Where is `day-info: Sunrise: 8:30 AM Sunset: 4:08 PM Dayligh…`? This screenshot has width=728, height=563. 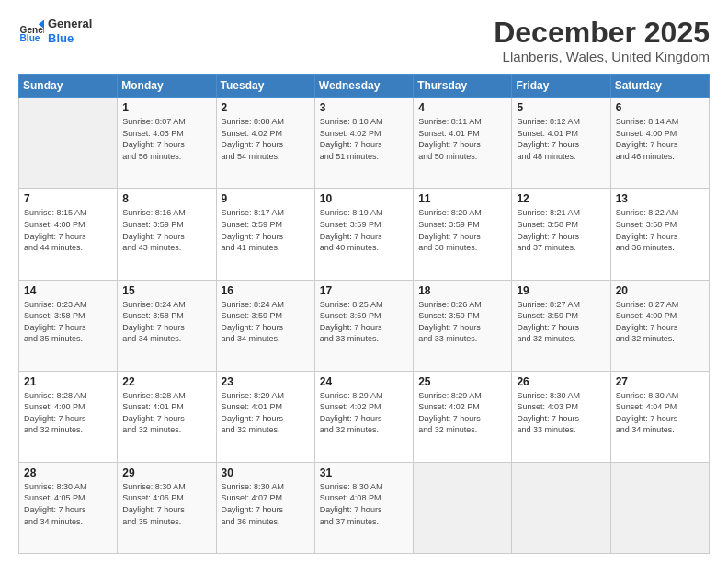
day-info: Sunrise: 8:30 AM Sunset: 4:08 PM Dayligh… is located at coordinates (364, 504).